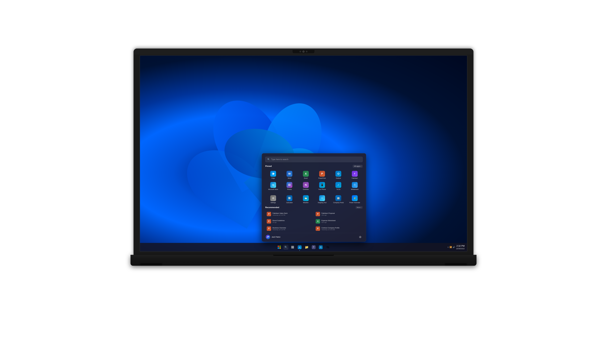  What do you see at coordinates (454, 247) in the screenshot?
I see `volume-icon: 🔊` at bounding box center [454, 247].